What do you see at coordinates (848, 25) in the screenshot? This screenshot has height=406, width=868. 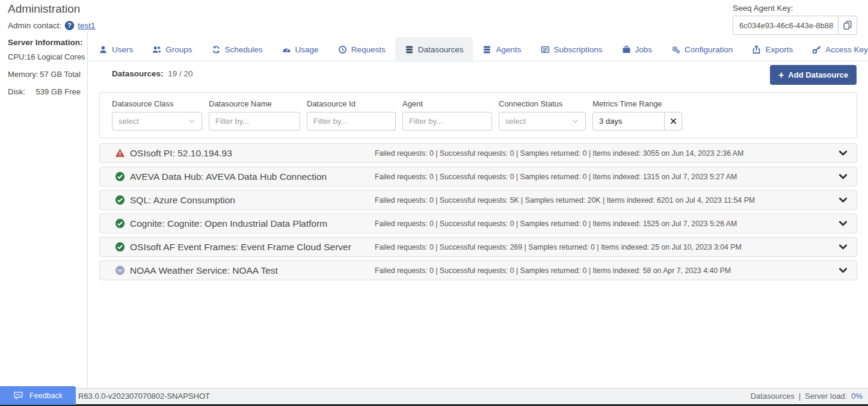 I see `copy-agent-key-button` at bounding box center [848, 25].